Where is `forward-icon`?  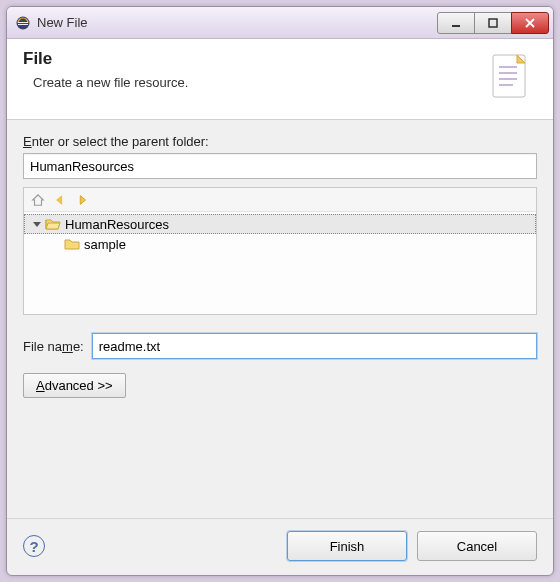 forward-icon is located at coordinates (82, 200).